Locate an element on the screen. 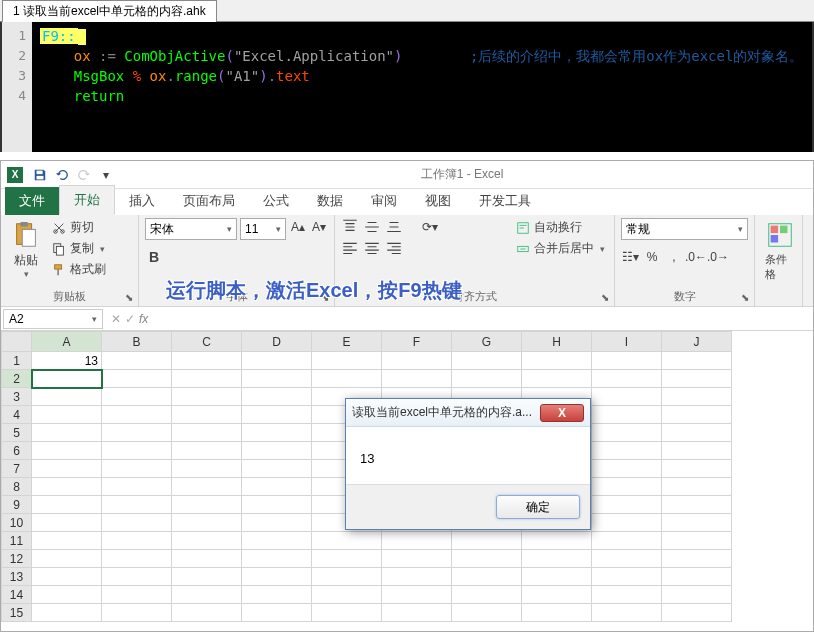 The width and height of the screenshot is (814, 641). tab-home: 开始 is located at coordinates (87, 200).